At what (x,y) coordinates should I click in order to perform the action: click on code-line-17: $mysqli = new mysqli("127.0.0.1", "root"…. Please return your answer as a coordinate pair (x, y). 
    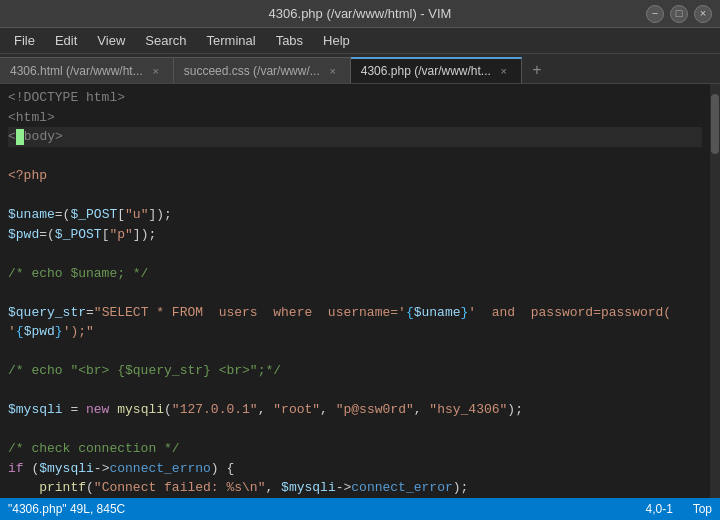
    Looking at the image, I should click on (355, 410).